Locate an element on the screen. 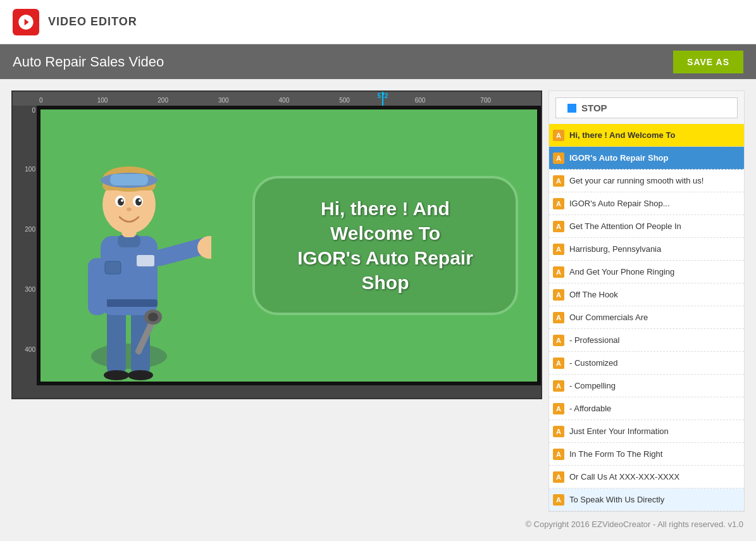  page-titlebar: Auto Repair Sales Video SAVE AS is located at coordinates (378, 62).